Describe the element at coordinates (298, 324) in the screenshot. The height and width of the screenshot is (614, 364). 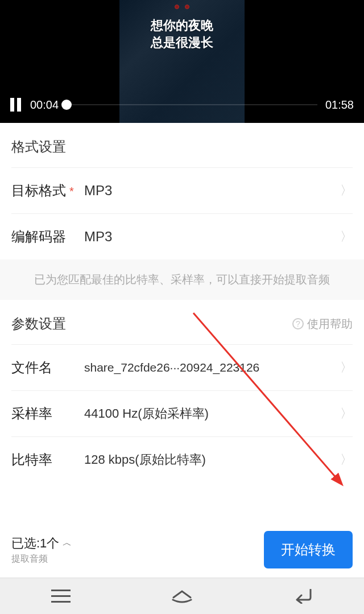
I see `help-icon: ?` at that location.